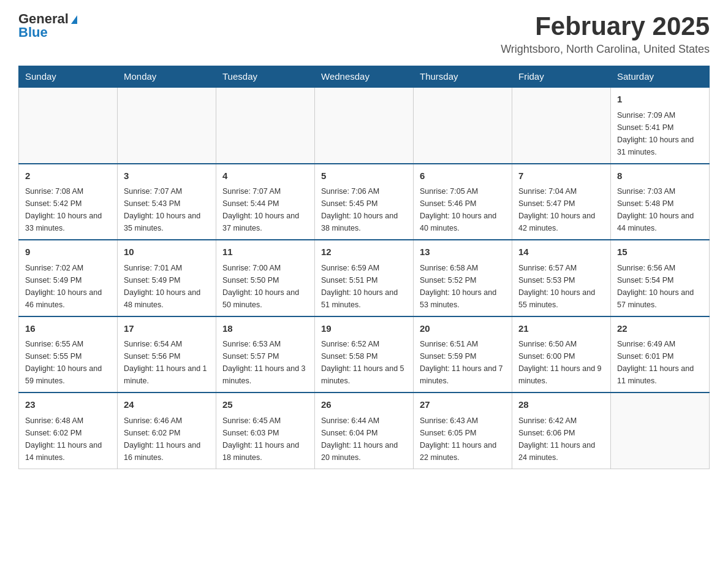 The image size is (728, 563). I want to click on day-info: Sunrise: 7:04 AMSunset: 5:47 PMDaylight:…, so click(561, 210).